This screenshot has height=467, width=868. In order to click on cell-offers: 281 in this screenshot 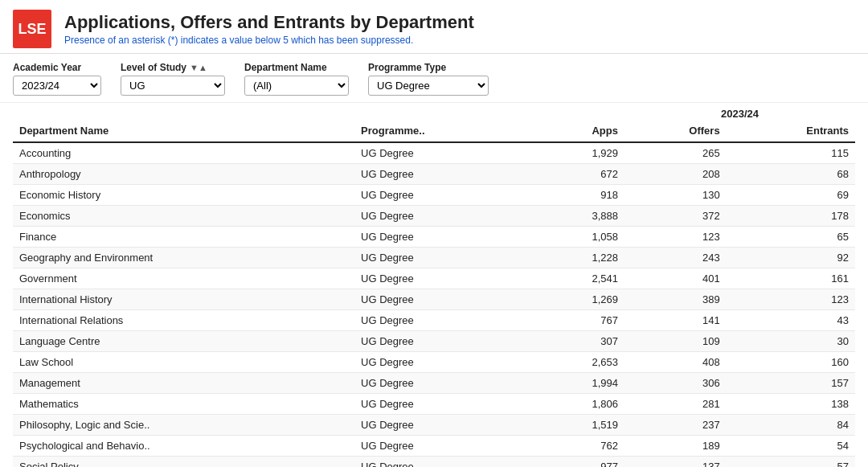, I will do `click(675, 404)`.